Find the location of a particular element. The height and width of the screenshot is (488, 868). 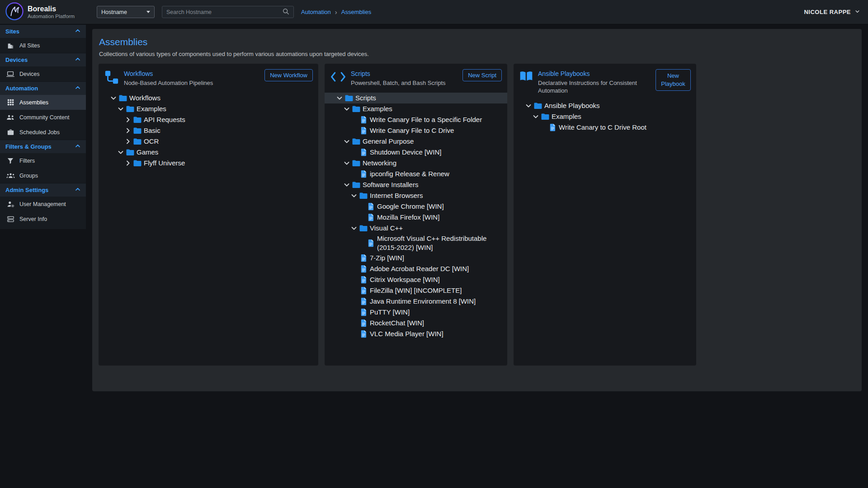

scripts-tree: ScriptsExamplesWrite Canary File to a Sp… is located at coordinates (416, 216).